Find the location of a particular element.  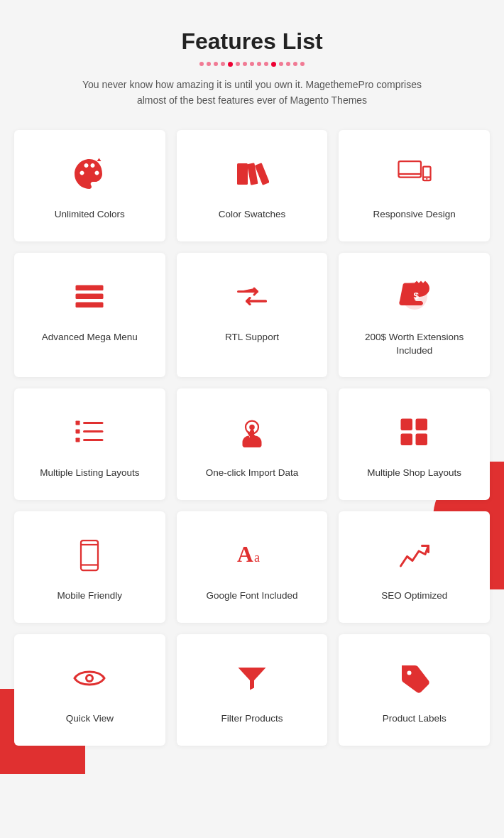

svg-text: A is located at coordinates (246, 554).